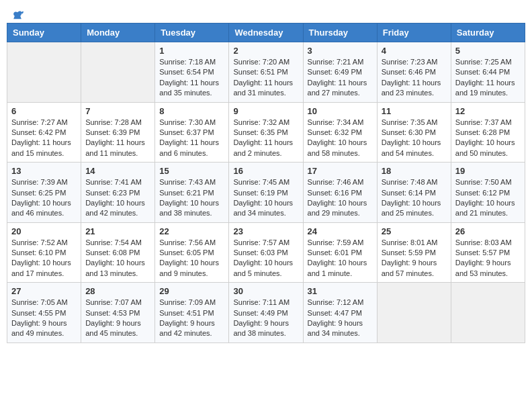 The image size is (532, 411). What do you see at coordinates (118, 111) in the screenshot?
I see `day-number: 7` at bounding box center [118, 111].